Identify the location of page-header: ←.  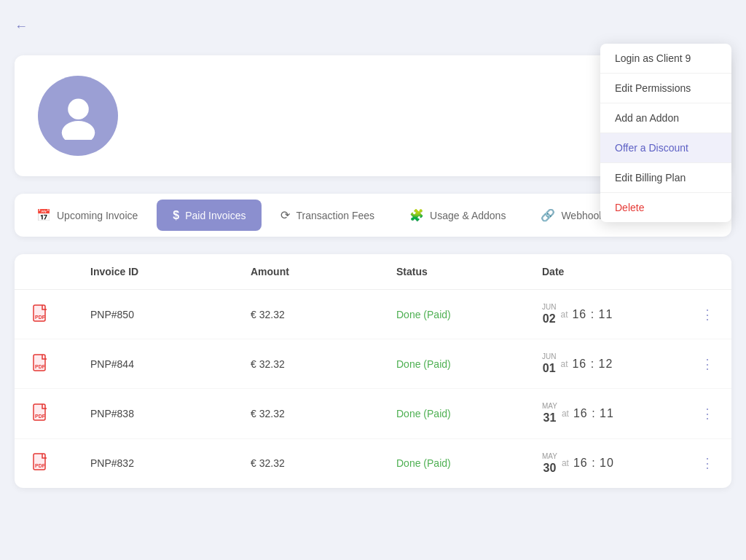
(373, 26).